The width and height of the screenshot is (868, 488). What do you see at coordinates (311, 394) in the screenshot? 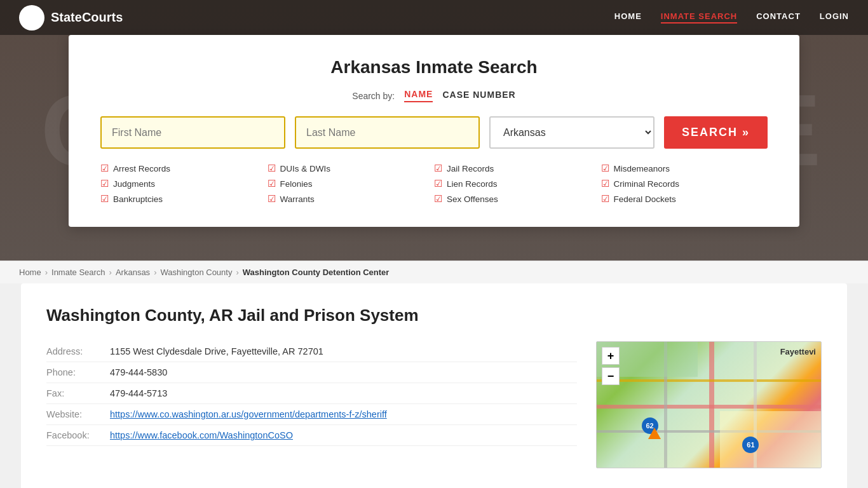
I see `fax-row: Fax: 479-444-5713` at bounding box center [311, 394].